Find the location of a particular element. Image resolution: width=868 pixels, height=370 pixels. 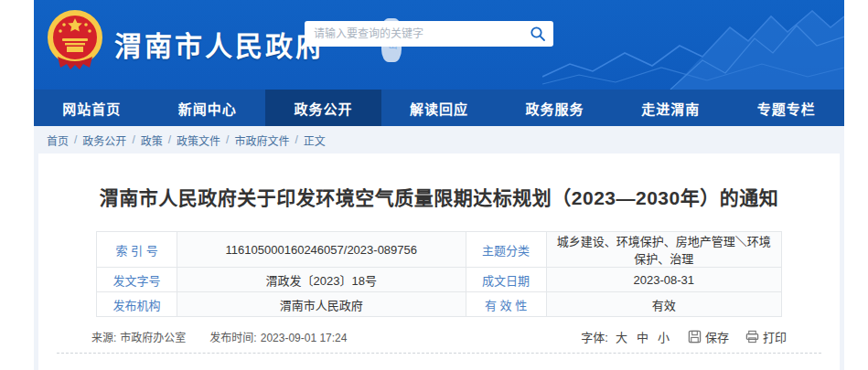

source-label: 来源: is located at coordinates (104, 338).